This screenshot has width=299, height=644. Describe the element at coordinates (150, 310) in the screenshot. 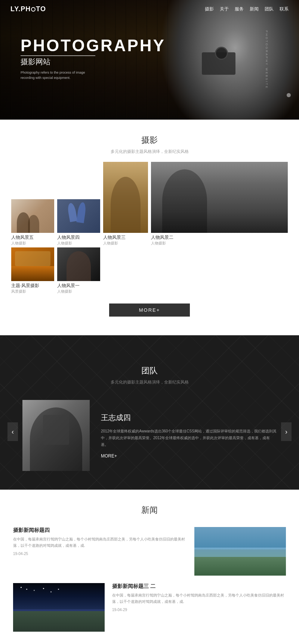

I see `more-btn-wrap-1: MORE+` at that location.